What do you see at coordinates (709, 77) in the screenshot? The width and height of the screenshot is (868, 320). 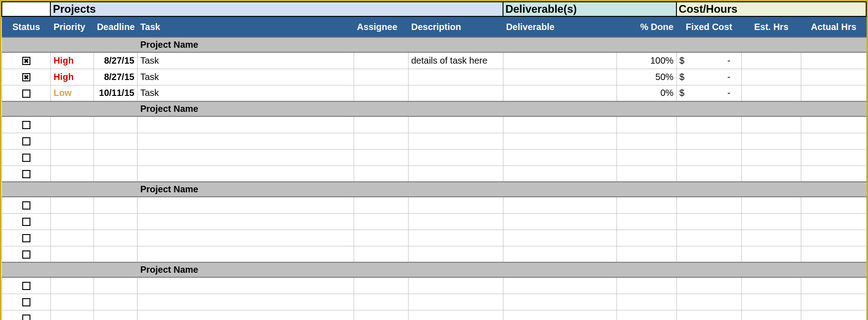 I see `cell-fixed-cost: $-` at bounding box center [709, 77].